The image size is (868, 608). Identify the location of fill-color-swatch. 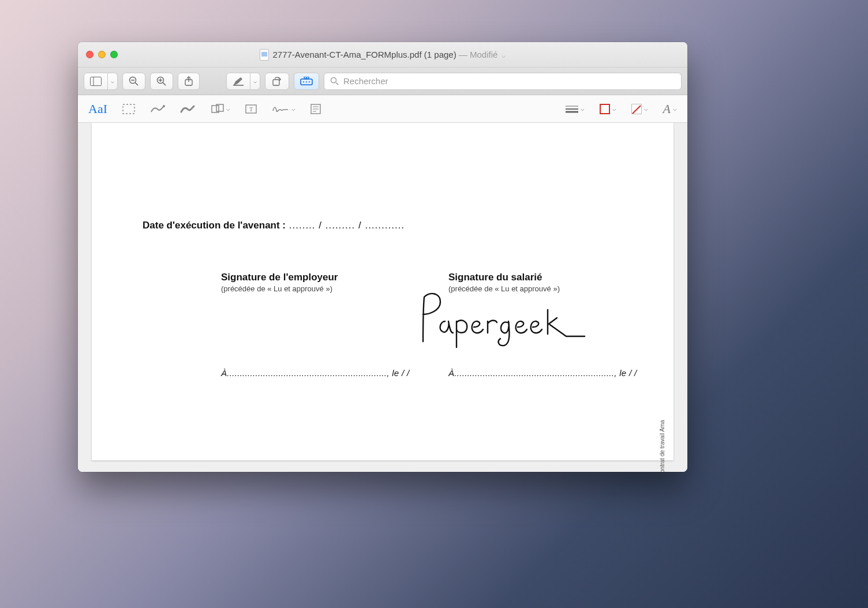
(637, 109).